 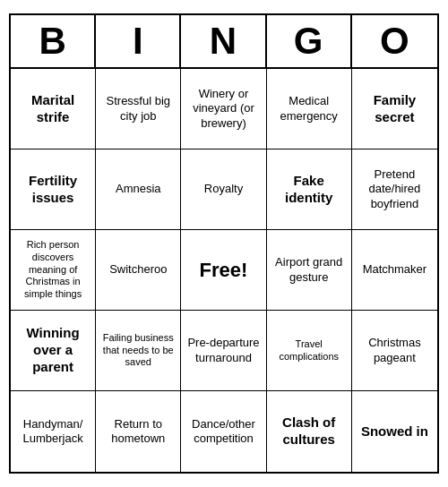 What do you see at coordinates (224, 41) in the screenshot?
I see `bingo-letter-n: N` at bounding box center [224, 41].